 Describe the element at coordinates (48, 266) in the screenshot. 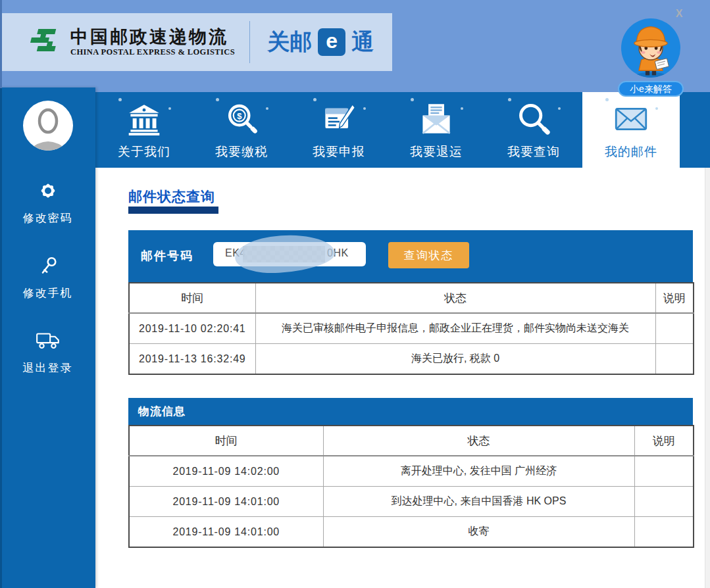

I see `key-icon` at that location.